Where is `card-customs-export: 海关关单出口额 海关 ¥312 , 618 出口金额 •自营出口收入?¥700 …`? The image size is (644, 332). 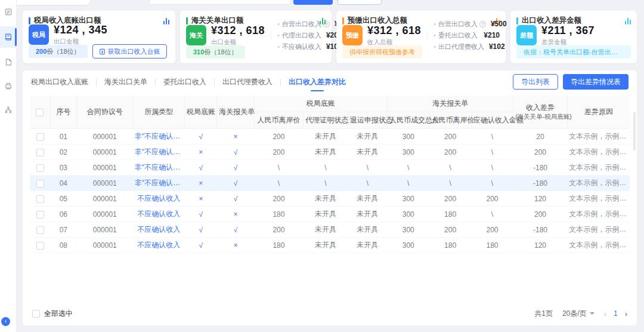 card-customs-export: 海关关单出口额 海关 ¥312 , 618 出口金额 •自营出口收入?¥700 … is located at coordinates (256, 37).